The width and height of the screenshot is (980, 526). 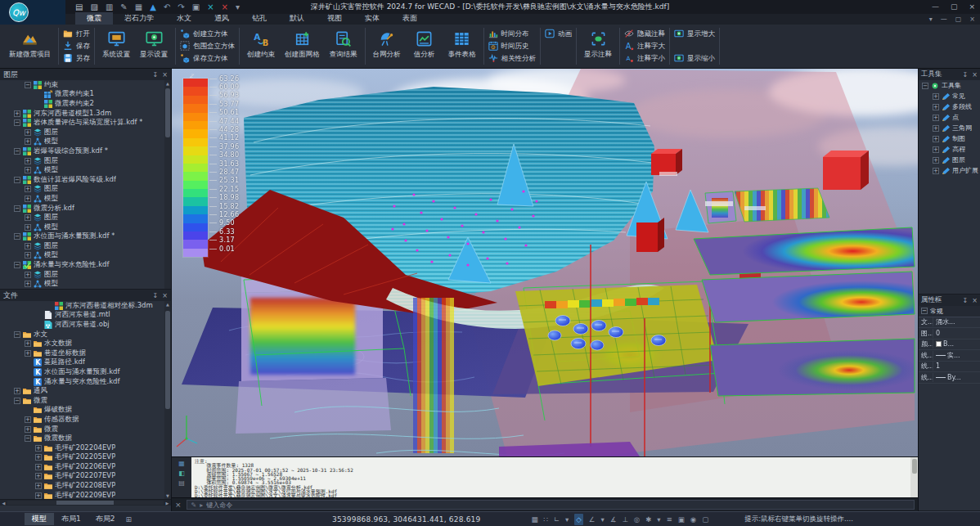 What do you see at coordinates (695, 34) in the screenshot?
I see `button-display-enlarge: 显示增大` at bounding box center [695, 34].